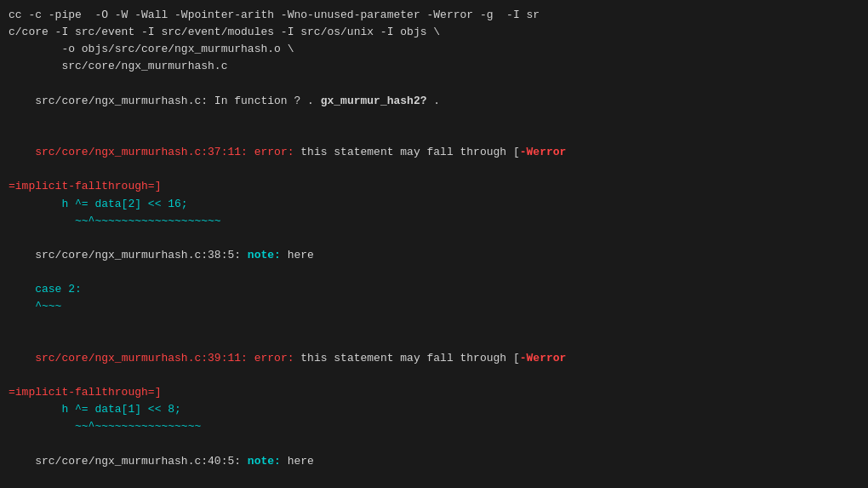 The image size is (868, 488). What do you see at coordinates (434, 101) in the screenshot?
I see `terminal-line: src/core/ngx_murmurhash.c: In function ?…` at bounding box center [434, 101].